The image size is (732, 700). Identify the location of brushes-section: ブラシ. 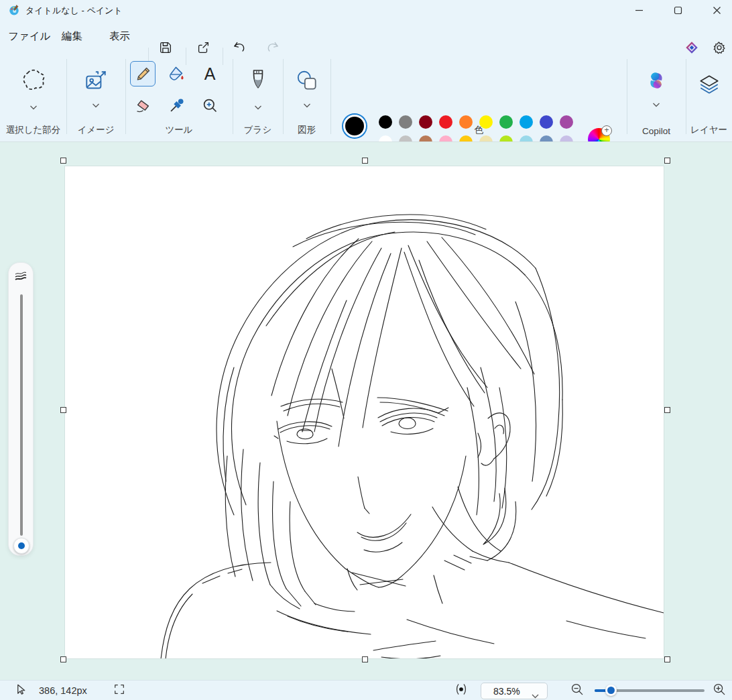
(257, 97).